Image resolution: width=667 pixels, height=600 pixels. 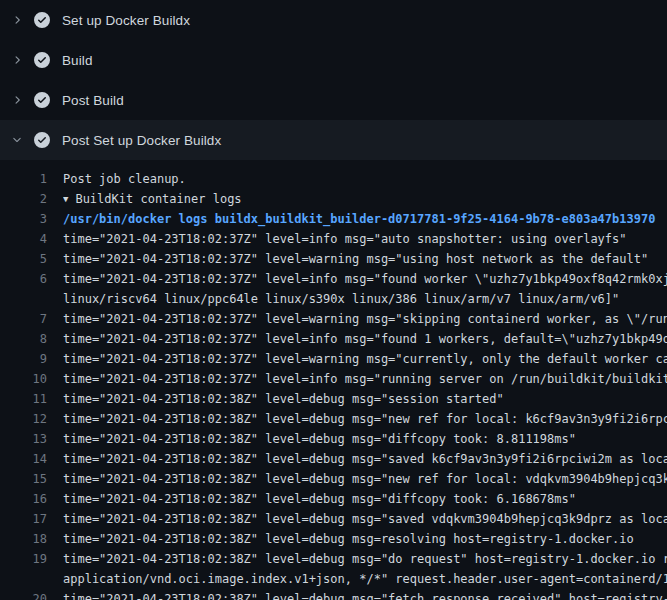 I want to click on step-label: Build, so click(x=78, y=60).